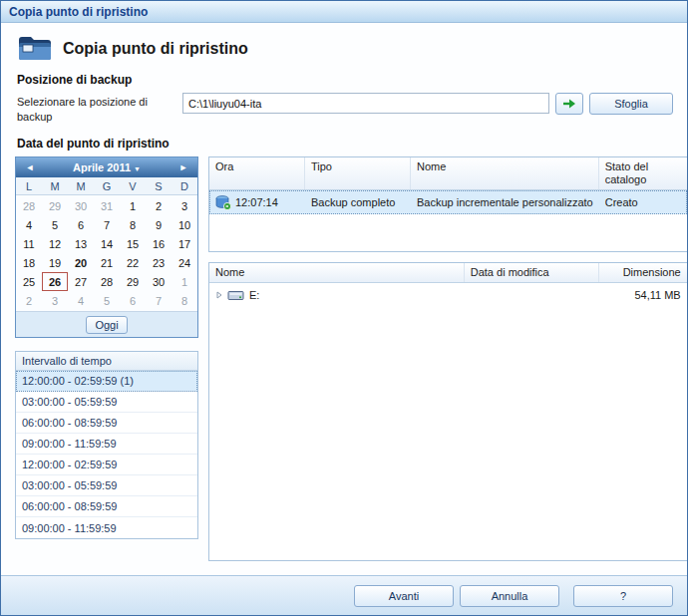 This screenshot has height=616, width=688. What do you see at coordinates (257, 202) in the screenshot?
I see `backup-time: 12:07:14` at bounding box center [257, 202].